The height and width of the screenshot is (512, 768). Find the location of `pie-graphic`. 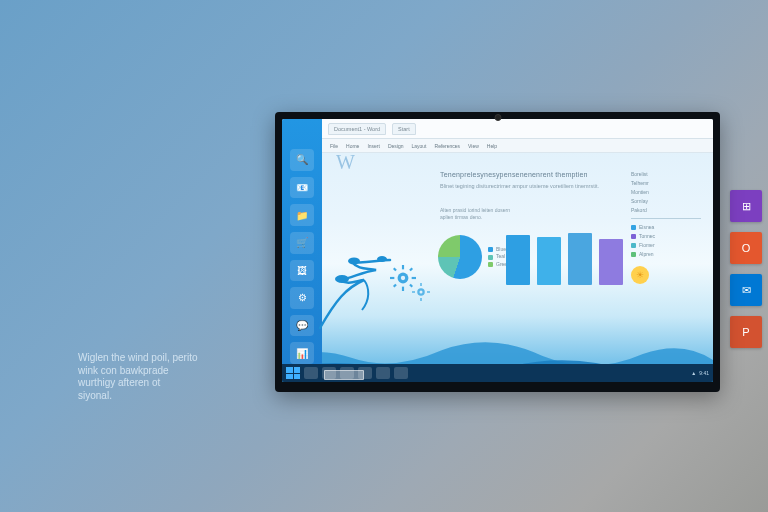

pie-graphic is located at coordinates (460, 257).